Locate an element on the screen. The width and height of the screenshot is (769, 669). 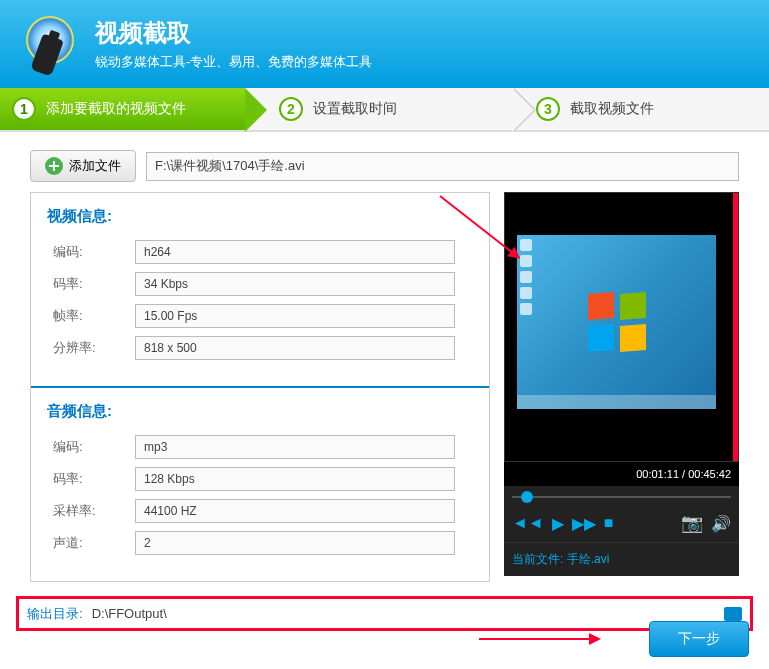
sample-rate-label: 采样率: is located at coordinates (91, 511).